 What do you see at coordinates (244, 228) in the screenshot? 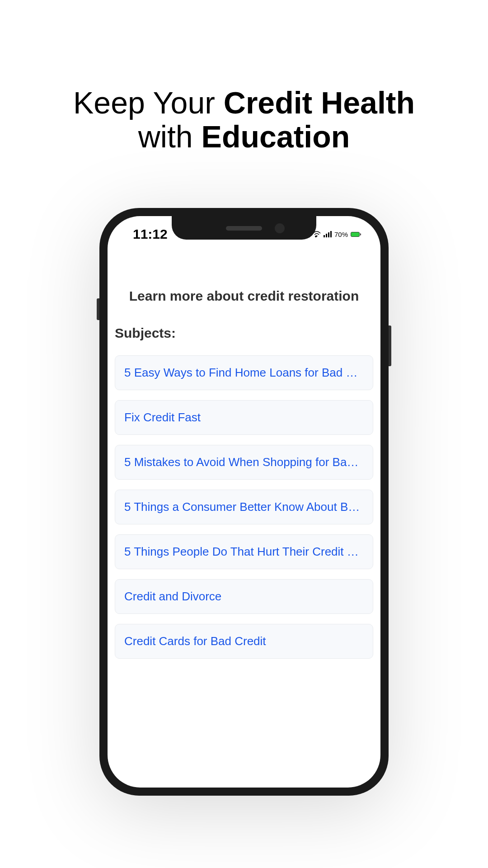
I see `phone-notch` at bounding box center [244, 228].